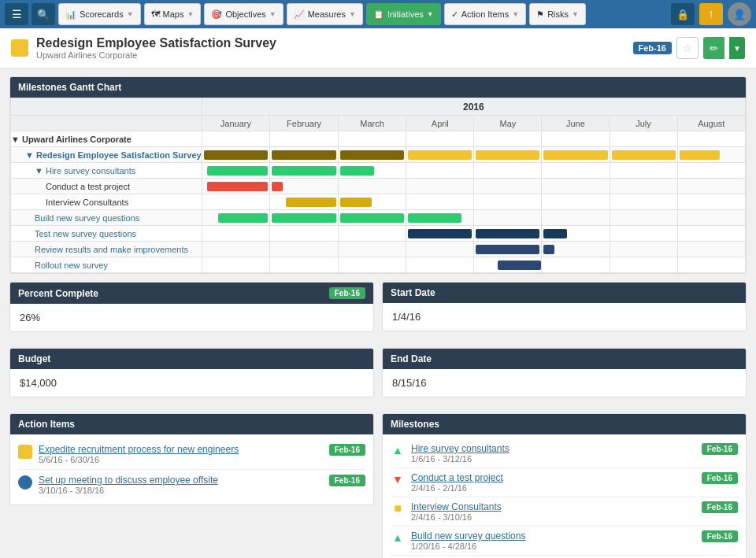  What do you see at coordinates (181, 454) in the screenshot?
I see `action-item-content-0: Expedite recruitment process for new eng…` at bounding box center [181, 454].